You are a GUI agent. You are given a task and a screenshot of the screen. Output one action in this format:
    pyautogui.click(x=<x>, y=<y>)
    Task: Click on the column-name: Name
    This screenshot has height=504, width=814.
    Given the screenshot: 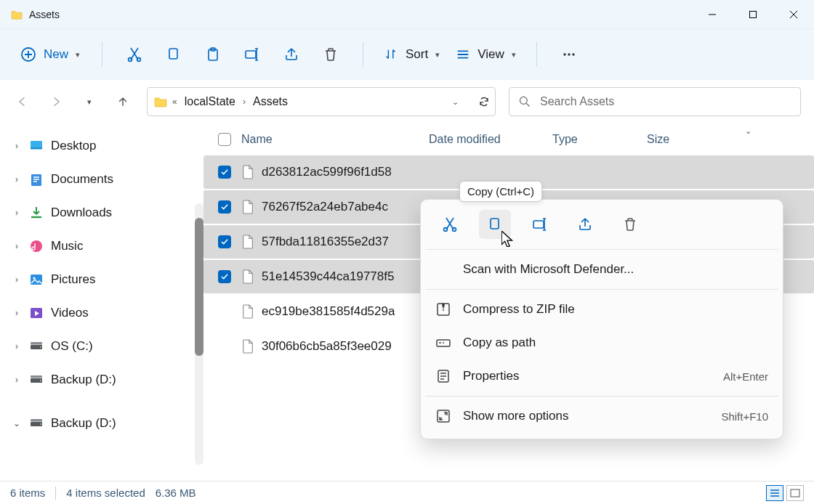 What is the action you would take?
    pyautogui.click(x=335, y=139)
    